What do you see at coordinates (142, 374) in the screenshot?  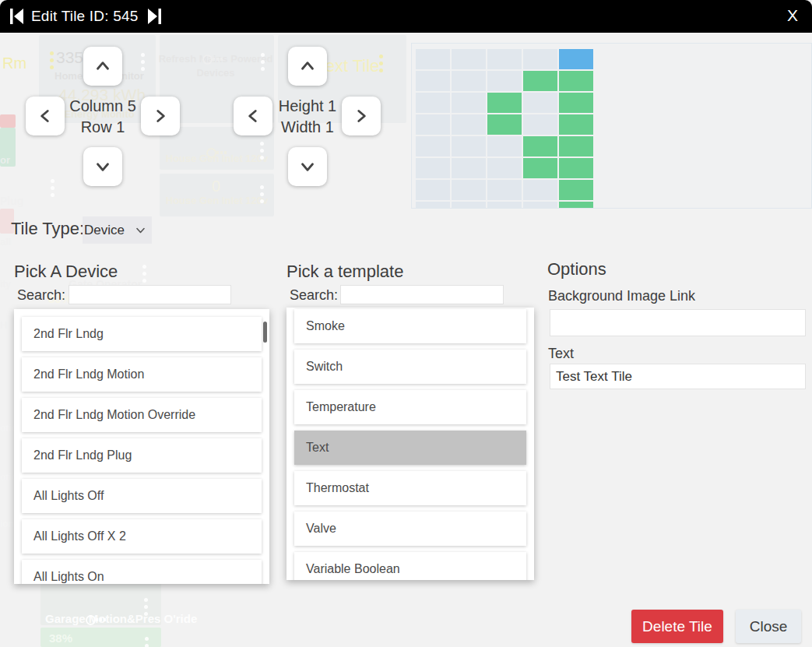 I see `device-list-item: 2nd Flr Lndg Motion` at bounding box center [142, 374].